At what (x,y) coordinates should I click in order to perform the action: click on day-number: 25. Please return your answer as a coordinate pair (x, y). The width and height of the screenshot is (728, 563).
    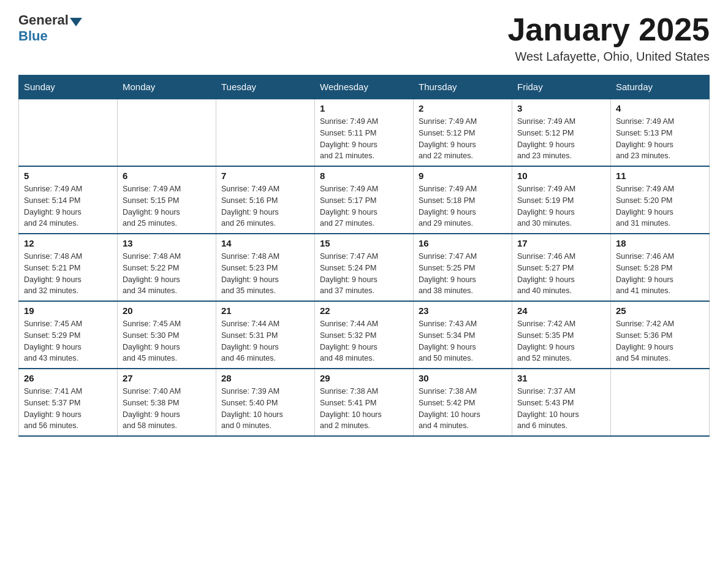
    Looking at the image, I should click on (660, 310).